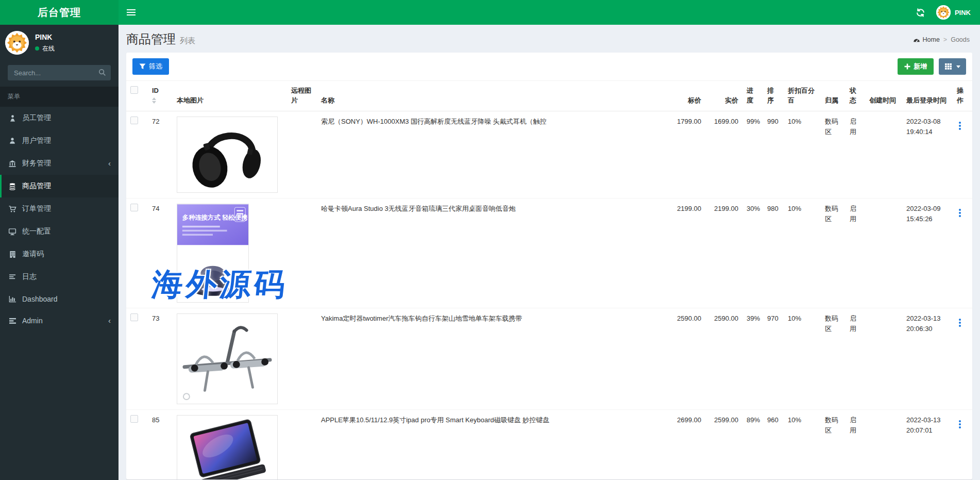  I want to click on sidebar-toggle-button, so click(131, 12).